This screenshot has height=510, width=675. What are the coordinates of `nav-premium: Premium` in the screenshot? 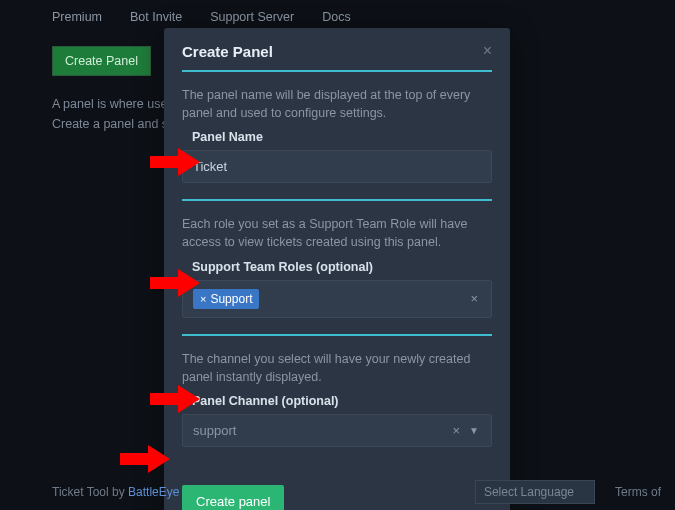 It's located at (77, 17).